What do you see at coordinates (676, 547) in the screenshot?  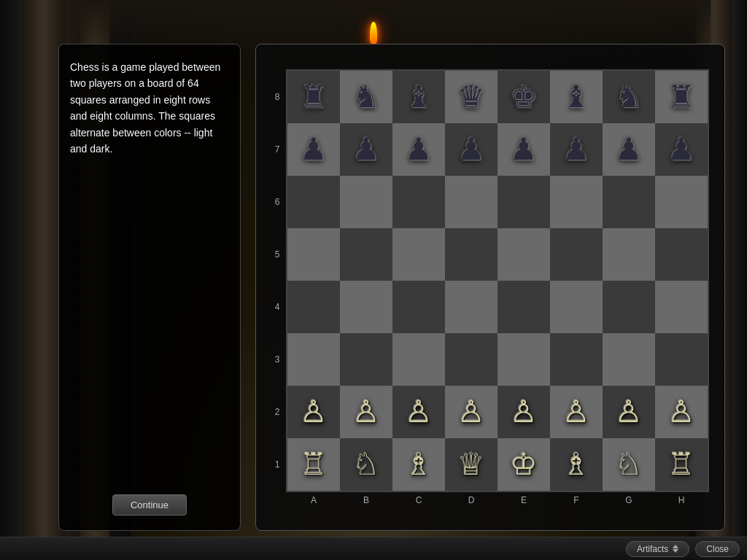 I see `arrow-up-icon` at bounding box center [676, 547].